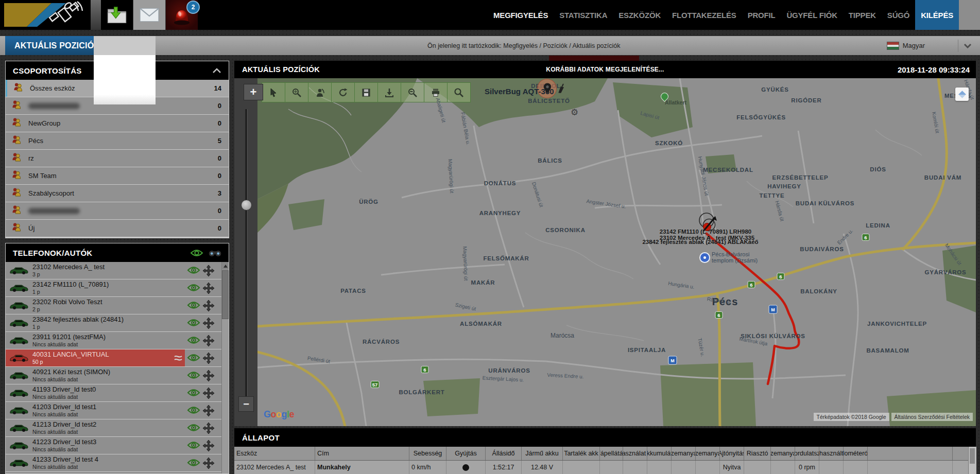  What do you see at coordinates (521, 15) in the screenshot?
I see `nav-item-megfigyel-s: MEGFIGYELÉS` at bounding box center [521, 15].